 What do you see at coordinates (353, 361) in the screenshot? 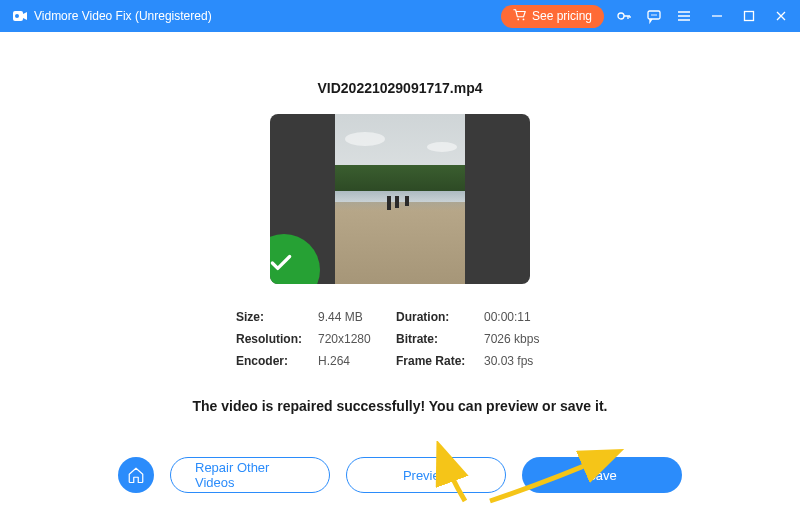
I see `encoder-value: H.264` at bounding box center [353, 361].